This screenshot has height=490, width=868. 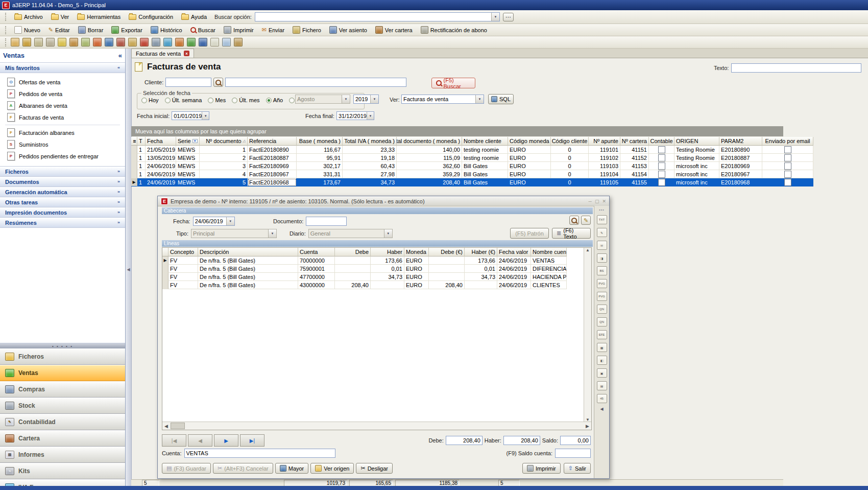 I want to click on badge-icon, so click(x=238, y=42).